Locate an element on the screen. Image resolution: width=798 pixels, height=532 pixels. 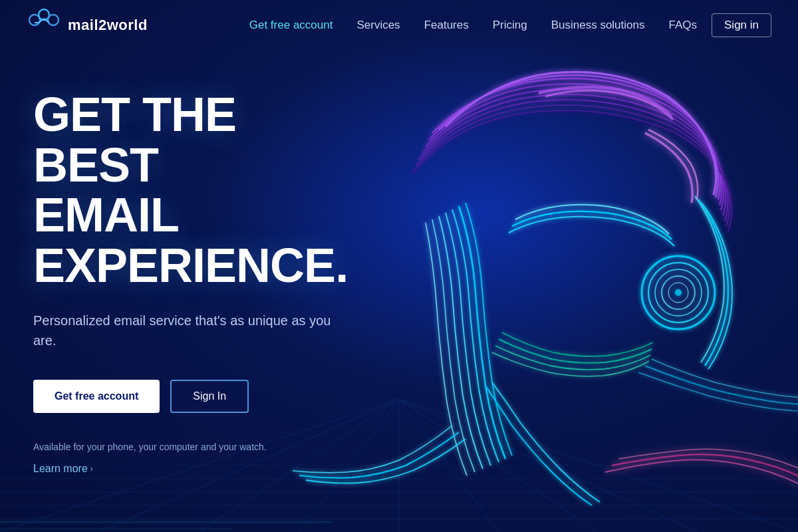
hero-title: GET THE BEST EMAIL EXPERIENCE. is located at coordinates (190, 190).